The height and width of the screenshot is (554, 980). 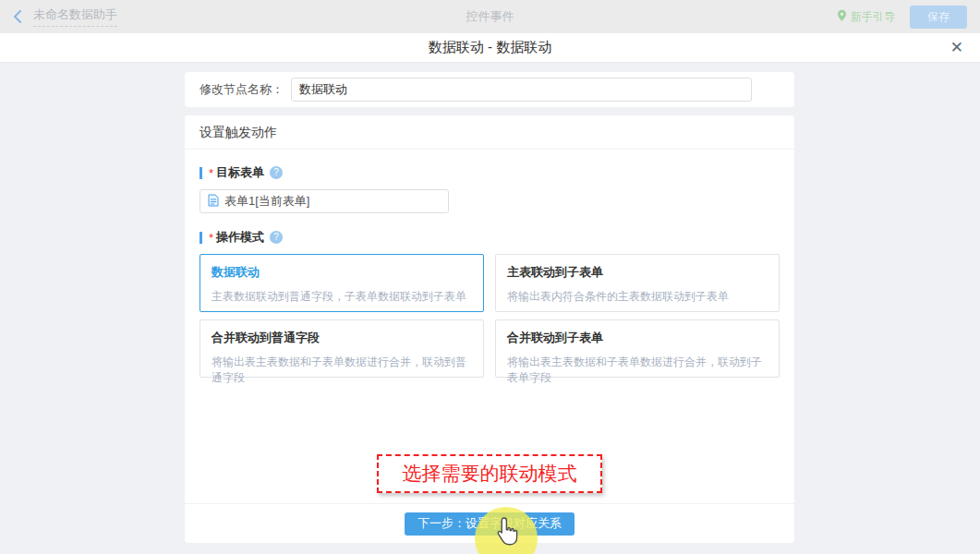 What do you see at coordinates (842, 17) in the screenshot?
I see `location-pin-icon` at bounding box center [842, 17].